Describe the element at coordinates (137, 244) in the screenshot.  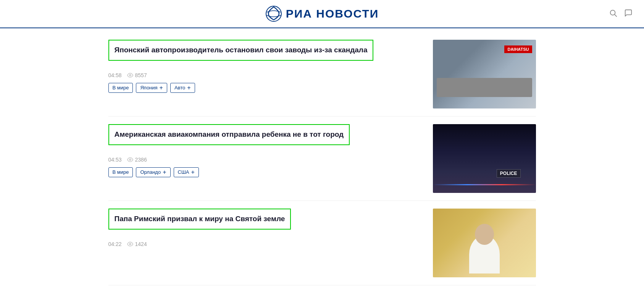
I see `article-views: 1424` at that location.